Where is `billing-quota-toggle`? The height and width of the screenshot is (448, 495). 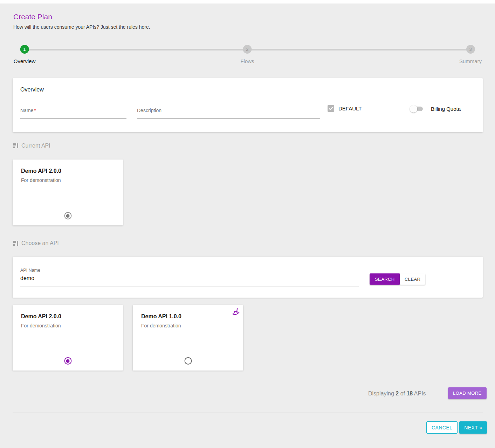 billing-quota-toggle is located at coordinates (417, 109).